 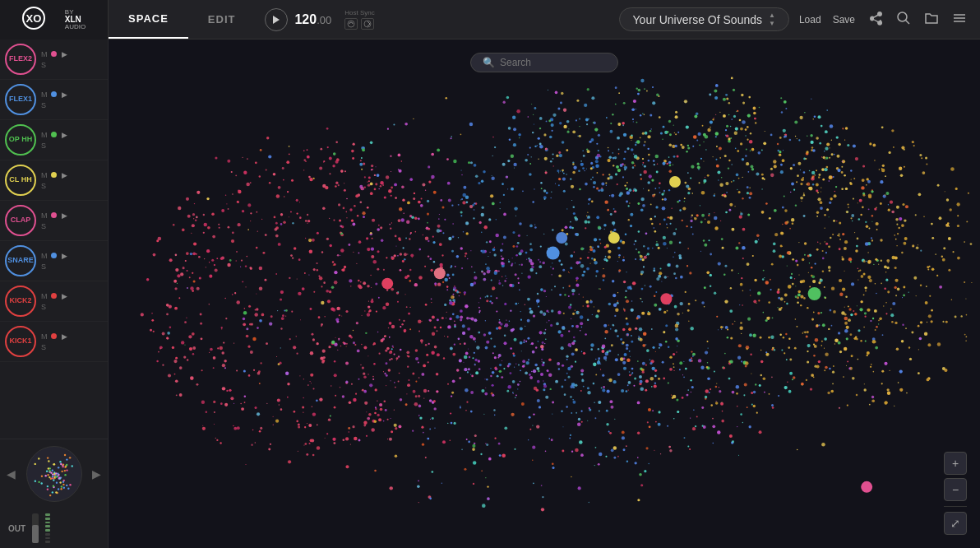 I want to click on mute-ophh: M, so click(x=44, y=135).